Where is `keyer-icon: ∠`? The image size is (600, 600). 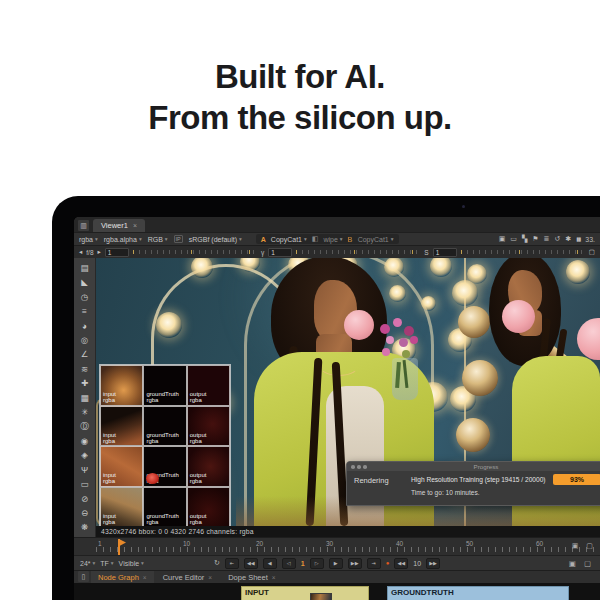 keyer-icon: ∠ is located at coordinates (85, 354).